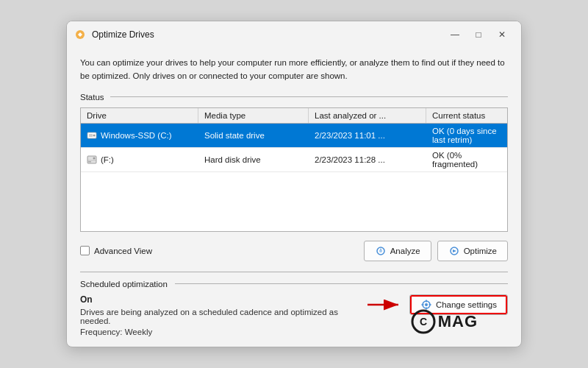 Image resolution: width=588 pixels, height=368 pixels. I want to click on scheduled-description: Drives are being analyzed on a scheduled…, so click(222, 316).